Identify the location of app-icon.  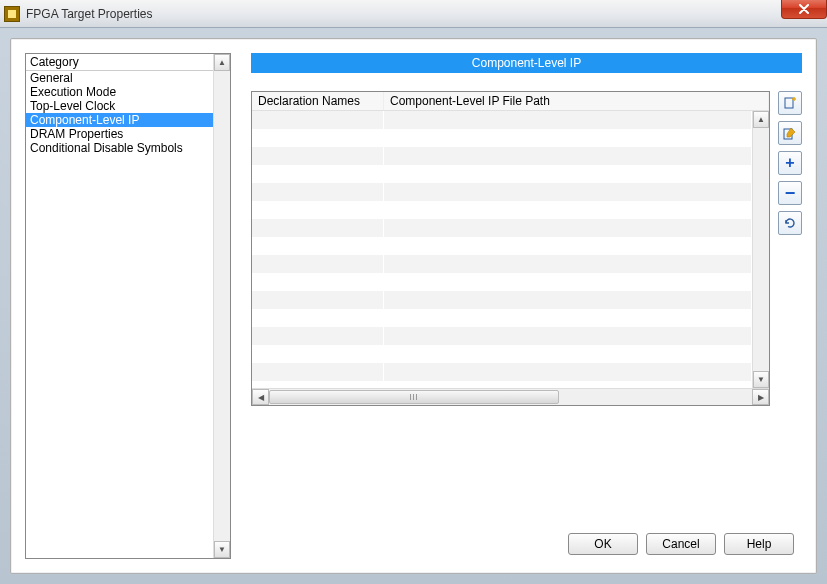
(12, 14).